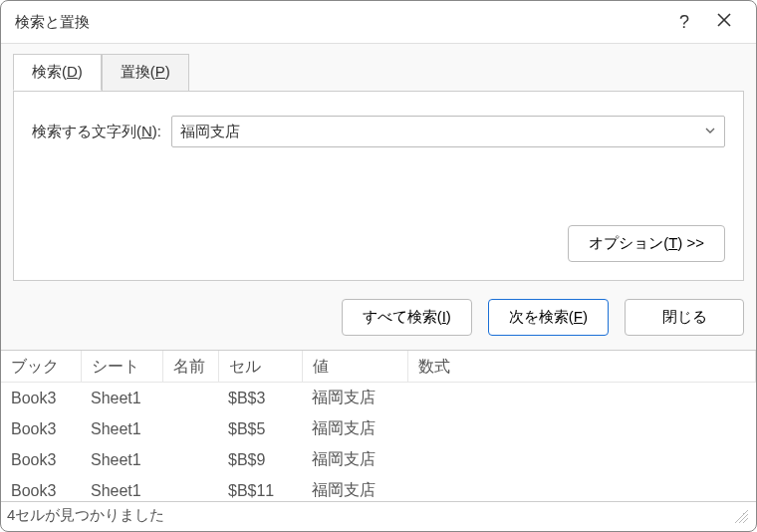 The image size is (757, 532). I want to click on titlebar: 検索と置換 ?, so click(378, 22).